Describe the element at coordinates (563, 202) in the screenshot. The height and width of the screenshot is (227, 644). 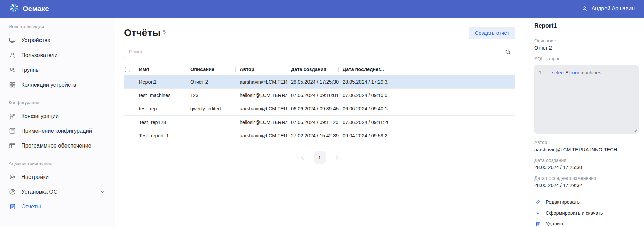
I see `action-label: Редактировать` at that location.